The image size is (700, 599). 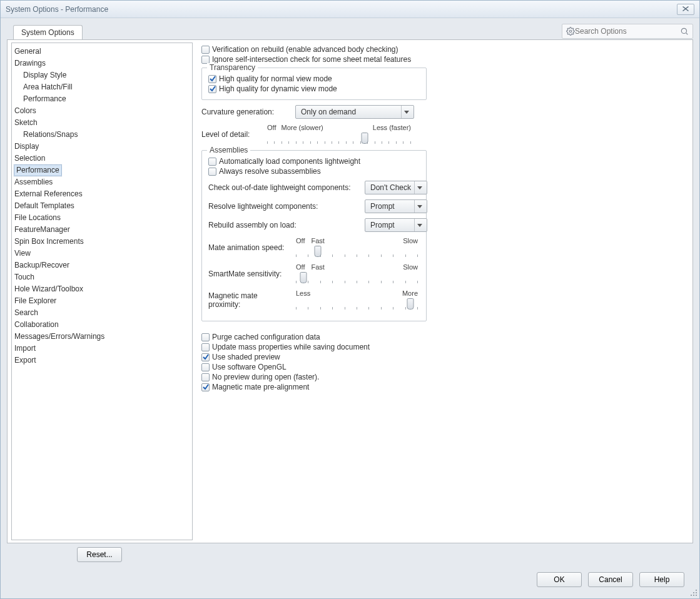 What do you see at coordinates (102, 64) in the screenshot?
I see `sidebar-item-drawings: Drawings` at bounding box center [102, 64].